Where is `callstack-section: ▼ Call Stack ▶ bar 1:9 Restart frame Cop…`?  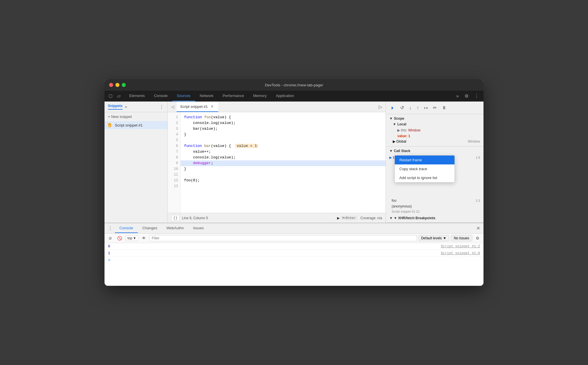
callstack-section: ▼ Call Stack ▶ bar 1:9 Restart frame Cop… is located at coordinates (435, 185).